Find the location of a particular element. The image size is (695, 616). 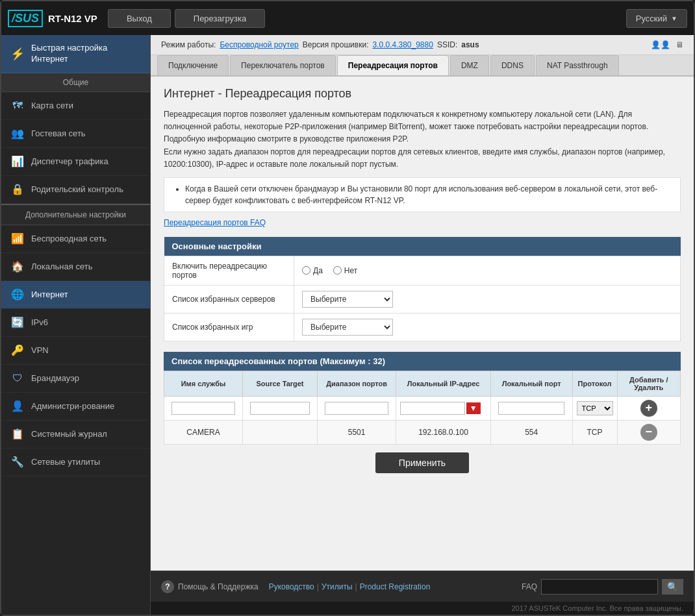

sidebar-item-label: Администри-рование is located at coordinates (73, 406).